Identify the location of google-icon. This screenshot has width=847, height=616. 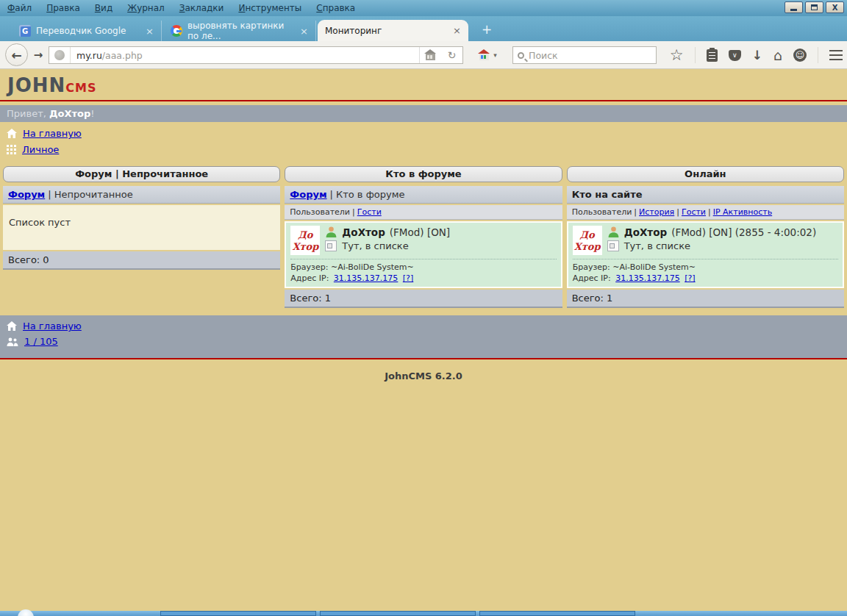
(176, 31).